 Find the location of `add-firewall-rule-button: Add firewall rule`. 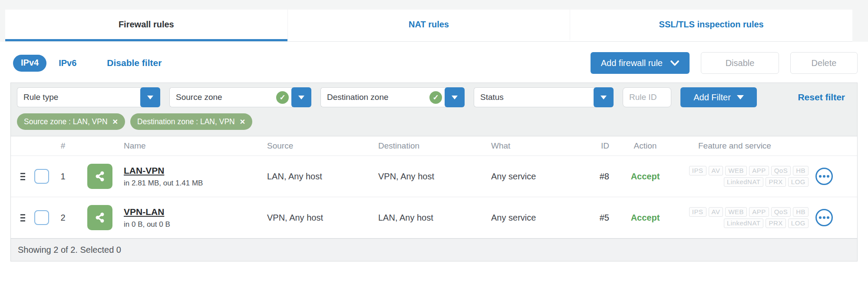

add-firewall-rule-button: Add firewall rule is located at coordinates (640, 63).